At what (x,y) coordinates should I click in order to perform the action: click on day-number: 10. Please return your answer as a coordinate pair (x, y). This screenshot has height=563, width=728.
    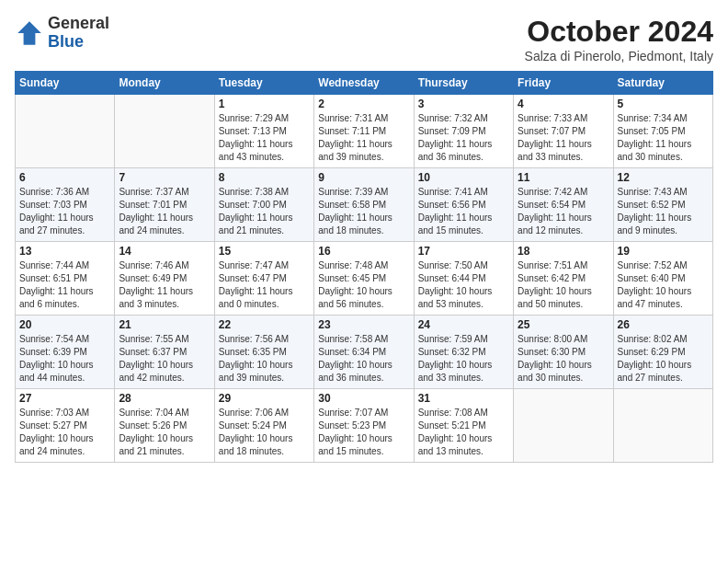
    Looking at the image, I should click on (463, 178).